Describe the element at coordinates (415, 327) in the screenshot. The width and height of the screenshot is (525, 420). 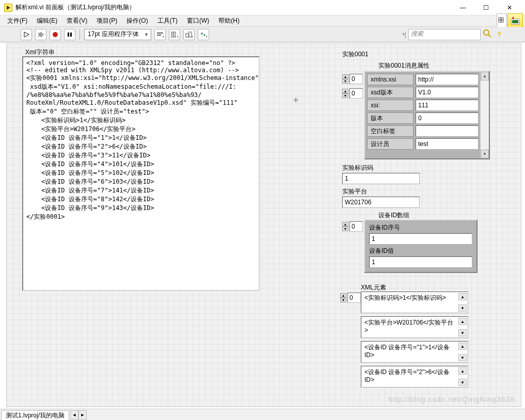
I see `xml-elem-item: <实验平台>W201706</实验平台>▲▼` at that location.